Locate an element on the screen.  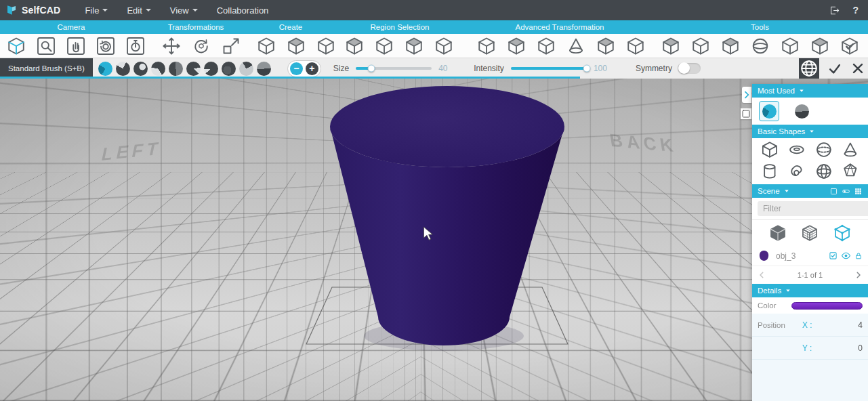
smudge-brush-icon is located at coordinates (264, 69).